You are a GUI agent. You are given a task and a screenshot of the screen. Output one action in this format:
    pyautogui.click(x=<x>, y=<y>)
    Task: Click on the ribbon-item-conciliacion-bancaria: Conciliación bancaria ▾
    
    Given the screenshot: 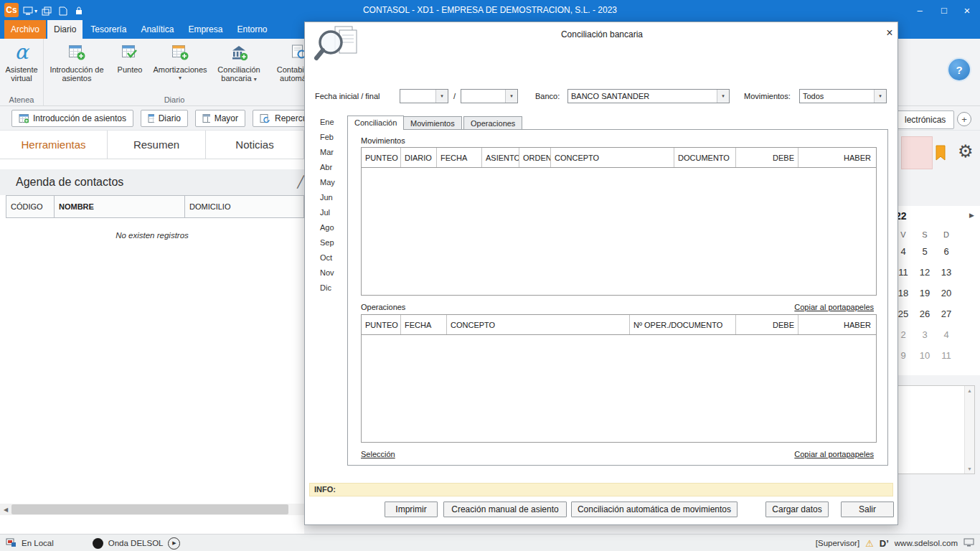 What is the action you would take?
    pyautogui.click(x=239, y=63)
    